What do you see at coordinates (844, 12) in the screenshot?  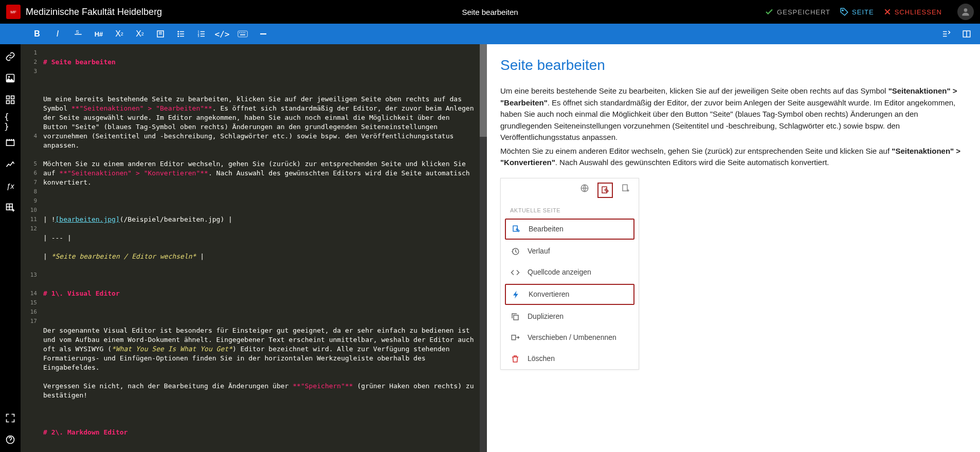 I see `tag-icon` at bounding box center [844, 12].